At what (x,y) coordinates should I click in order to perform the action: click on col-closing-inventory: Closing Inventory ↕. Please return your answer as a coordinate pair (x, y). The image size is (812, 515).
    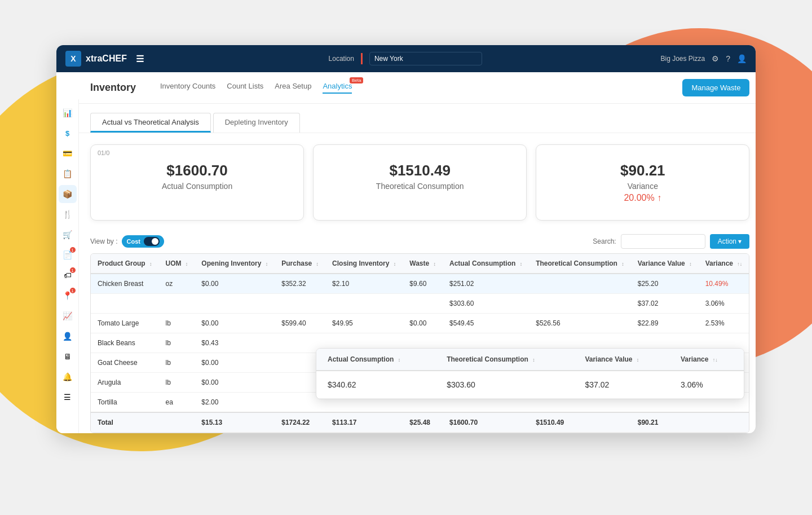
    Looking at the image, I should click on (364, 264).